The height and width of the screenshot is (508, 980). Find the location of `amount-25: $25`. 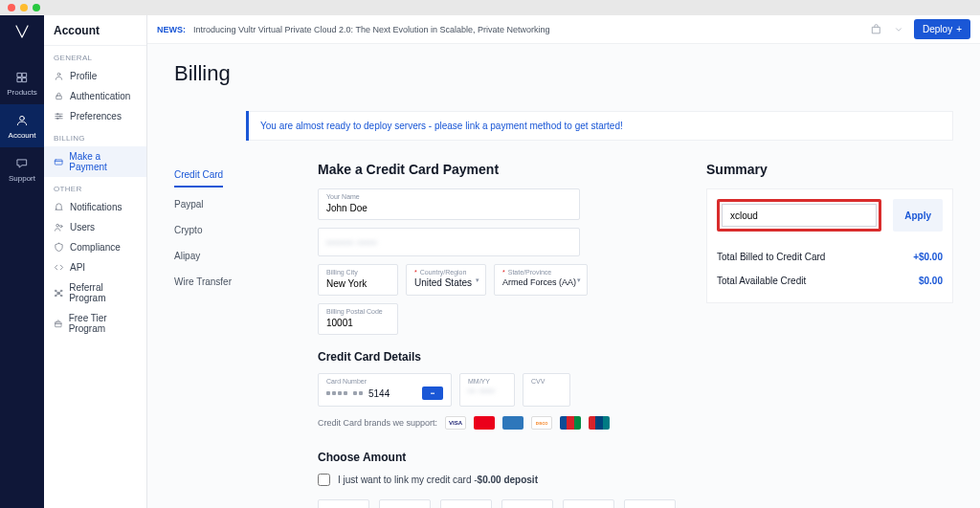

amount-25: $25 is located at coordinates (405, 503).